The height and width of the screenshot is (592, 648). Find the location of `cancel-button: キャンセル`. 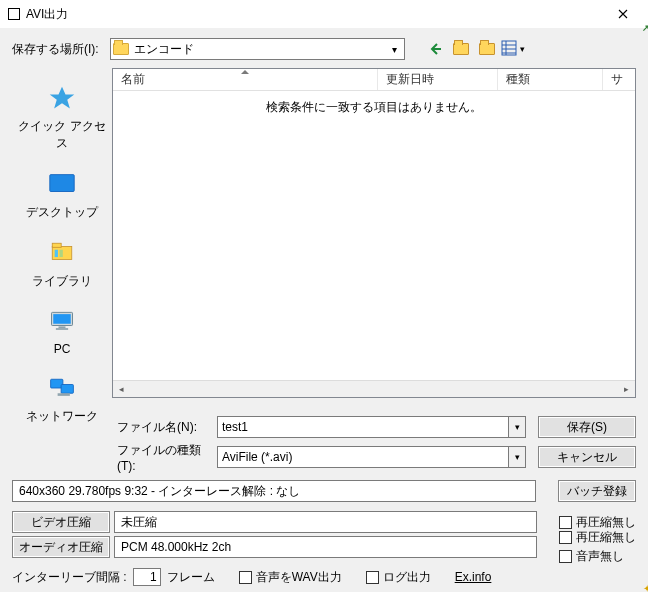

cancel-button: キャンセル is located at coordinates (587, 457).